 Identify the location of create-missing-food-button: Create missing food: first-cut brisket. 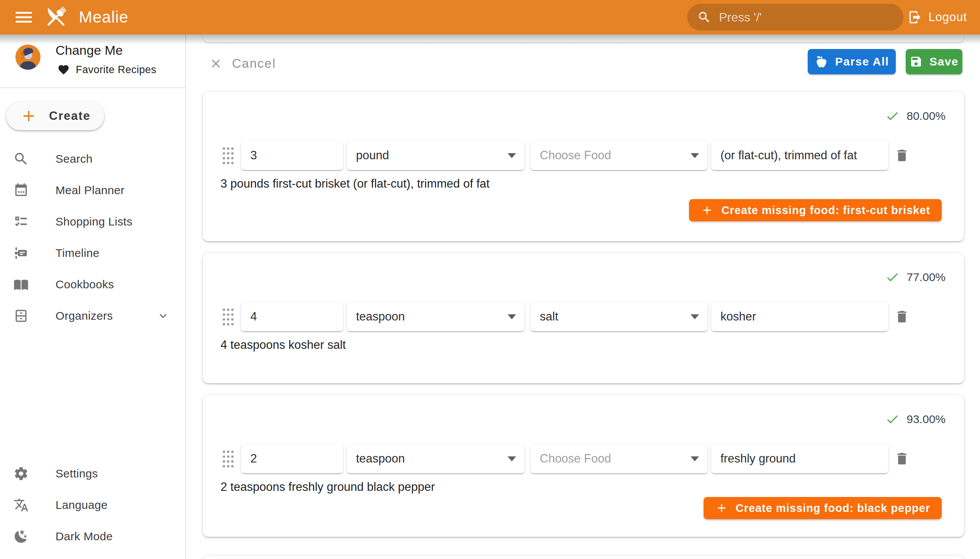
(815, 210).